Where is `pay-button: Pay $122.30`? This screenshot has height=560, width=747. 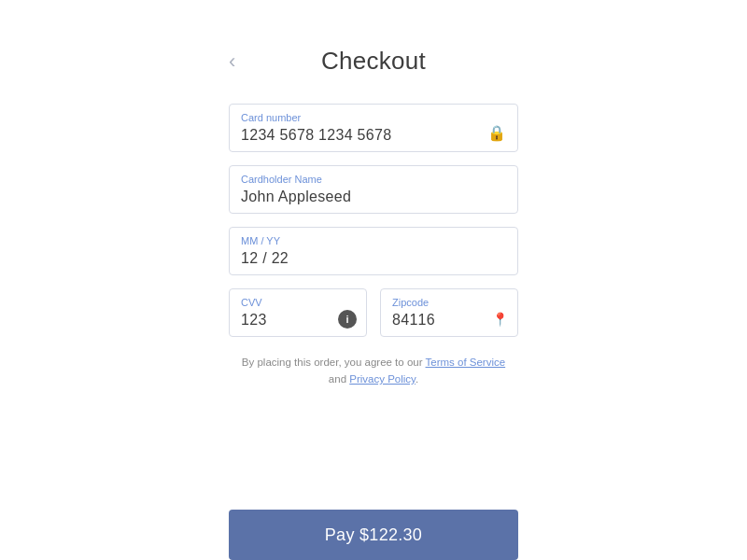 pay-button: Pay $122.30 is located at coordinates (374, 535).